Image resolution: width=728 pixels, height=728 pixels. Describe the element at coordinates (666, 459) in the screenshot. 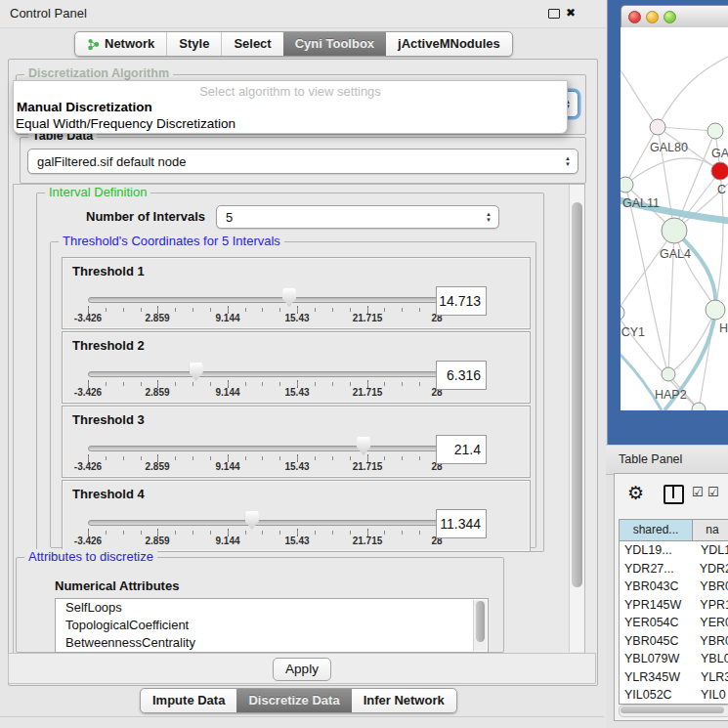

I see `table-panel-titlebar: Table Panel` at that location.